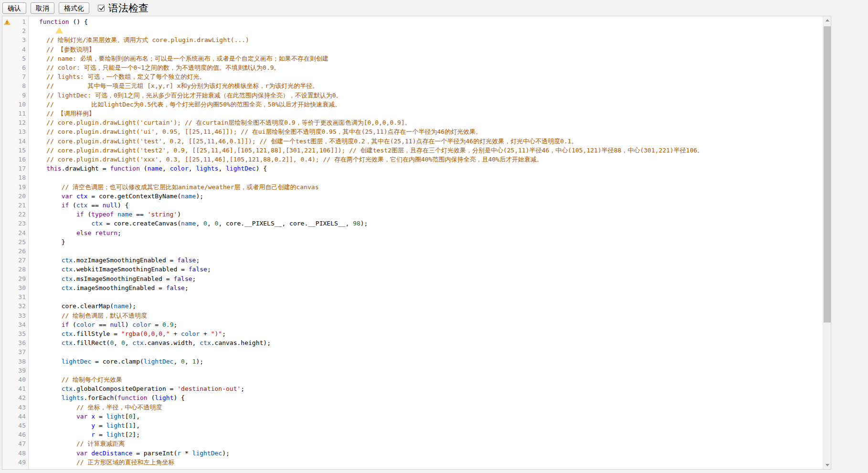  What do you see at coordinates (827, 465) in the screenshot?
I see `scroll-down-button` at bounding box center [827, 465].